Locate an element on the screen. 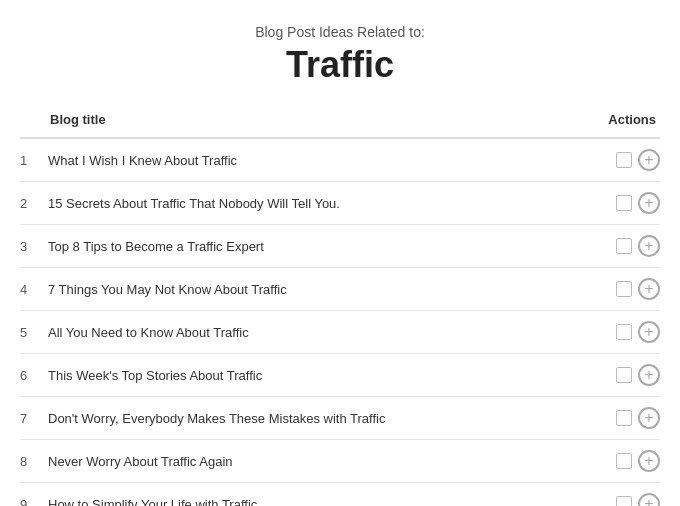 The image size is (680, 506). row-blog-title: Don't Worry, Everybody Makes These Mista… is located at coordinates (332, 418).